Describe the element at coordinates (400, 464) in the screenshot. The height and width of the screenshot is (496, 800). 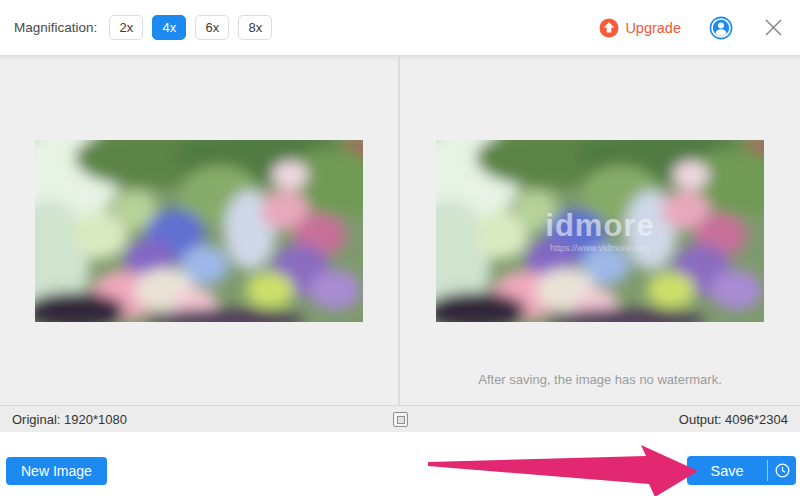
I see `footer-bar: New Image Save` at that location.